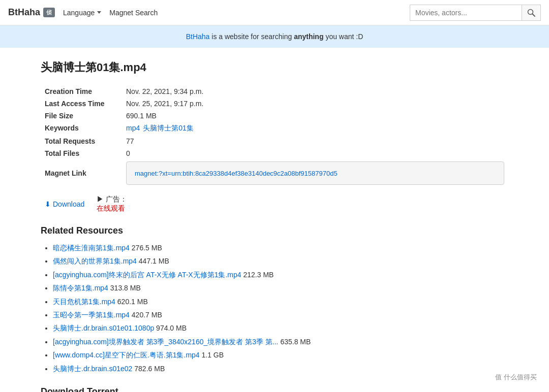 This screenshot has height=392, width=549. Describe the element at coordinates (274, 153) in the screenshot. I see `total-files-row: Total Files 0` at that location.